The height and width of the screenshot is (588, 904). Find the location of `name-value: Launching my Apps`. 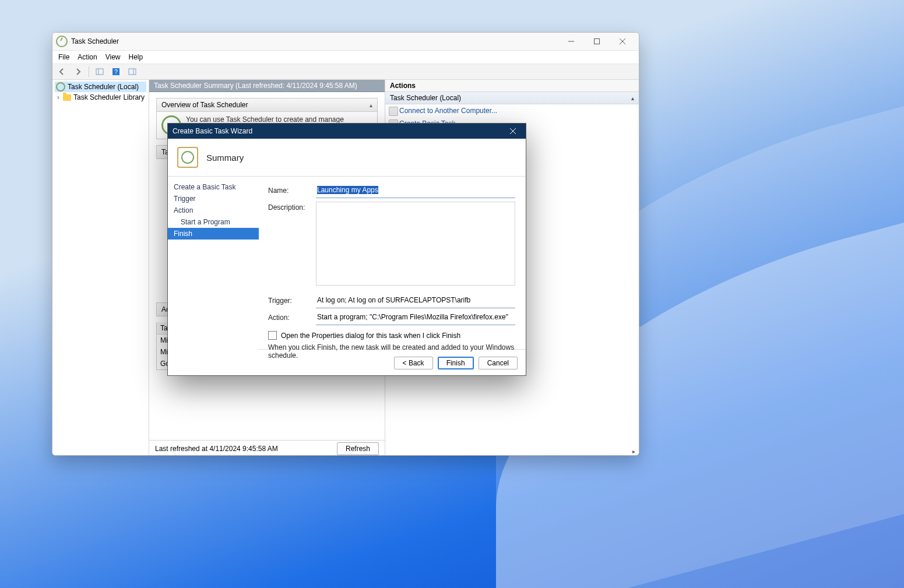

name-value: Launching my Apps is located at coordinates (347, 190).